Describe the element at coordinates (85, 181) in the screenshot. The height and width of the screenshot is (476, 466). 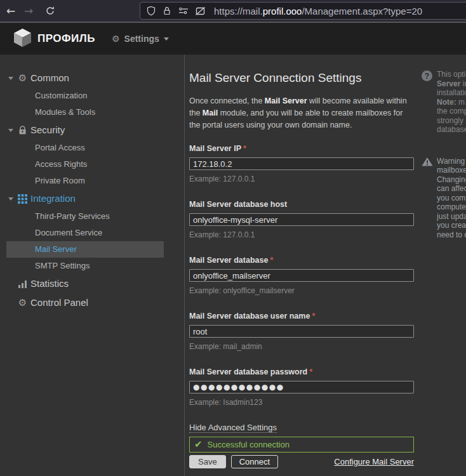
I see `sidebar-item-private-room: Private Room` at that location.